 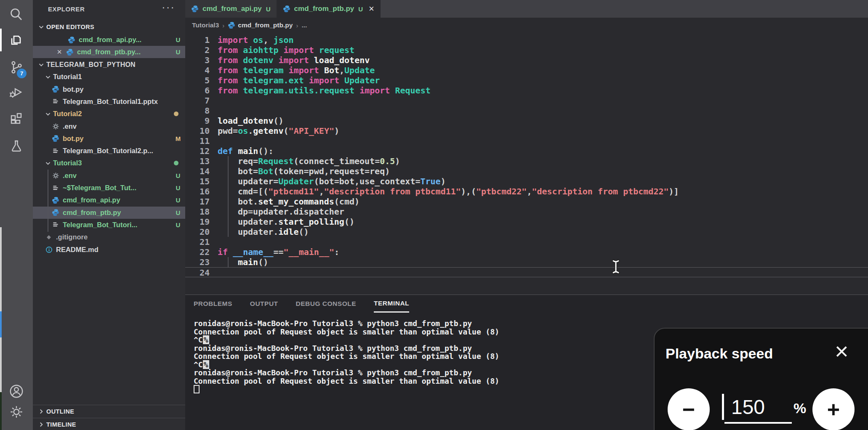 What do you see at coordinates (16, 146) in the screenshot?
I see `testing-icon` at bounding box center [16, 146].